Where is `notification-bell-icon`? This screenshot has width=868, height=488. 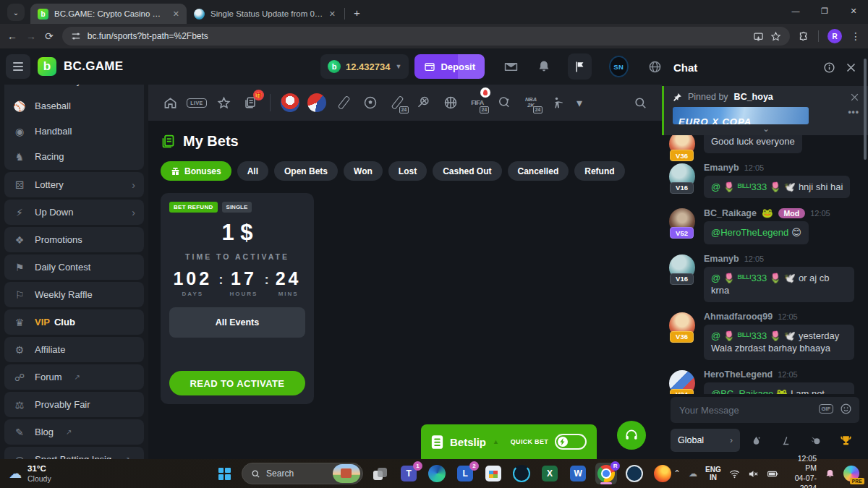 notification-bell-icon is located at coordinates (830, 474).